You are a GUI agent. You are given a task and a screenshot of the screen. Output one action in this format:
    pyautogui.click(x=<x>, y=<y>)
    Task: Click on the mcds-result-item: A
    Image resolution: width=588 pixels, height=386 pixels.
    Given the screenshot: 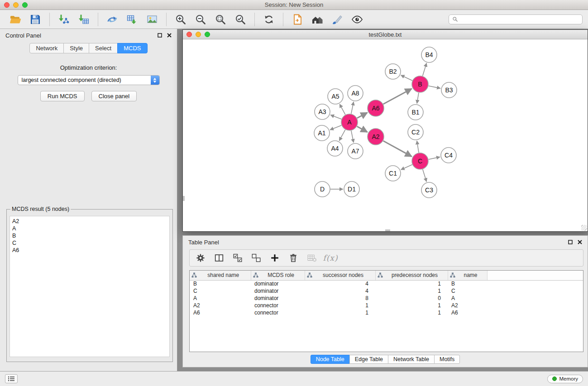 What is the action you would take?
    pyautogui.click(x=90, y=229)
    